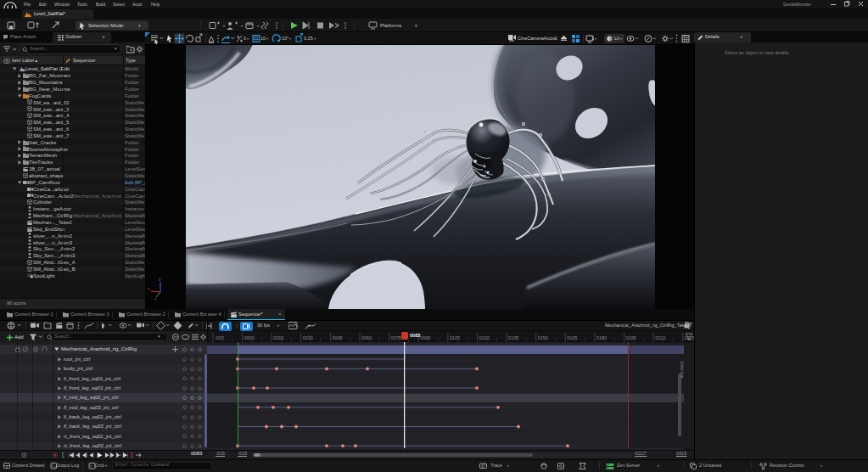  Describe the element at coordinates (602, 338) in the screenshot. I see `svg-text: 0180` at that location.